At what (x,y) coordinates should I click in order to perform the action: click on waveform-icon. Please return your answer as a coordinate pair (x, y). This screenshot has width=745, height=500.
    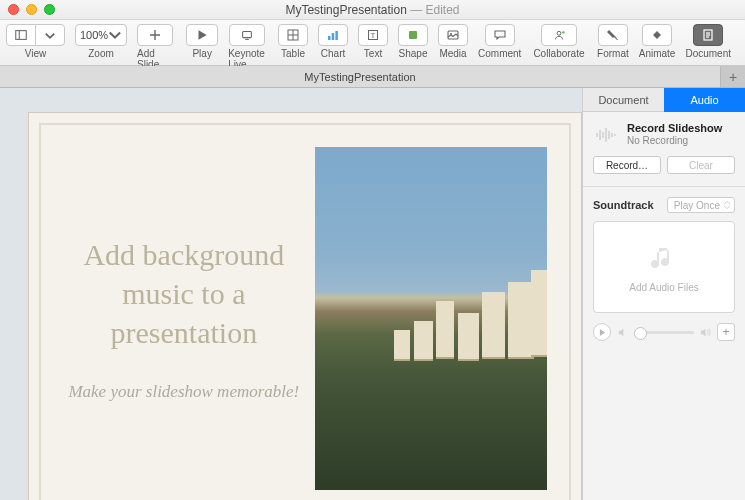
    Looking at the image, I should click on (606, 135).